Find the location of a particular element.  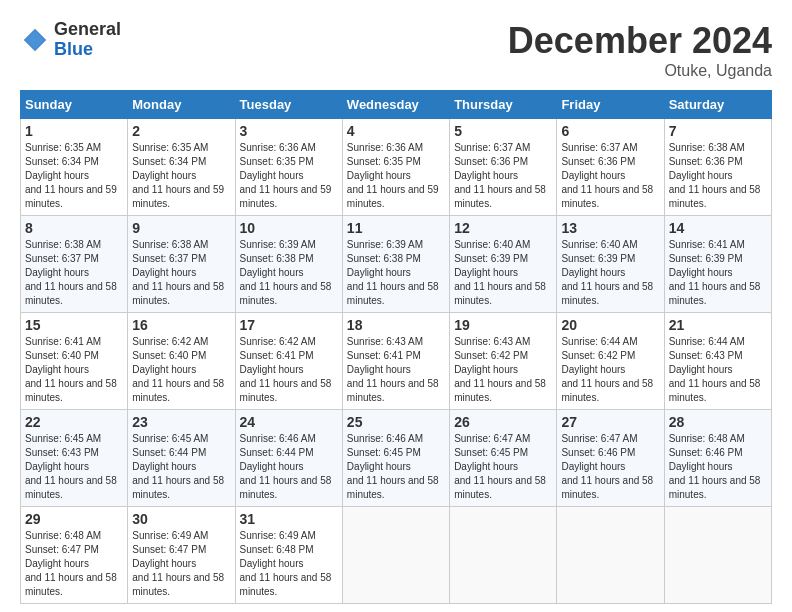

day-number: 18 is located at coordinates (396, 325).